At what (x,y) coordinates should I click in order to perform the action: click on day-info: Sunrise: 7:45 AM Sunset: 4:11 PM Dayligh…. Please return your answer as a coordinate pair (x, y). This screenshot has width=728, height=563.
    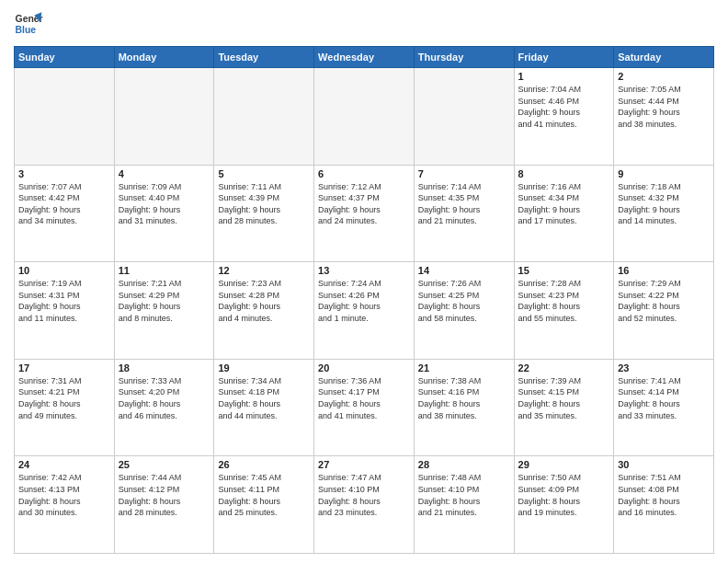
    Looking at the image, I should click on (264, 495).